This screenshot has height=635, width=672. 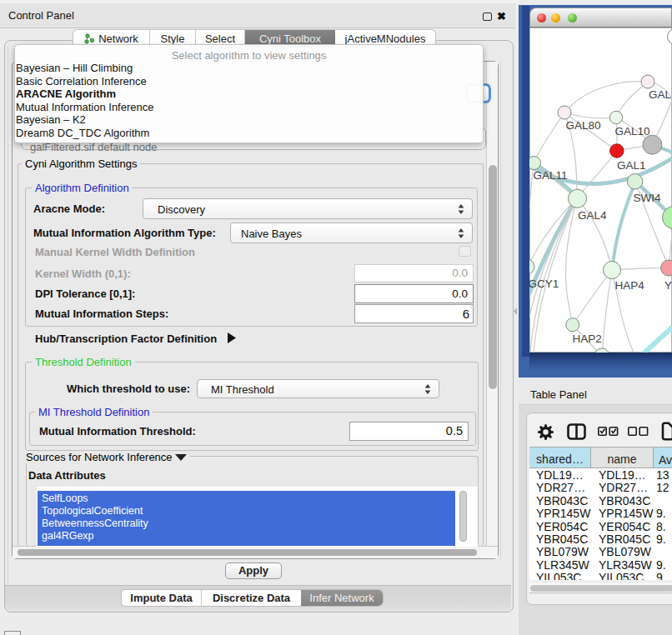 What do you see at coordinates (660, 95) in the screenshot?
I see `svg-text: GAL` at bounding box center [660, 95].